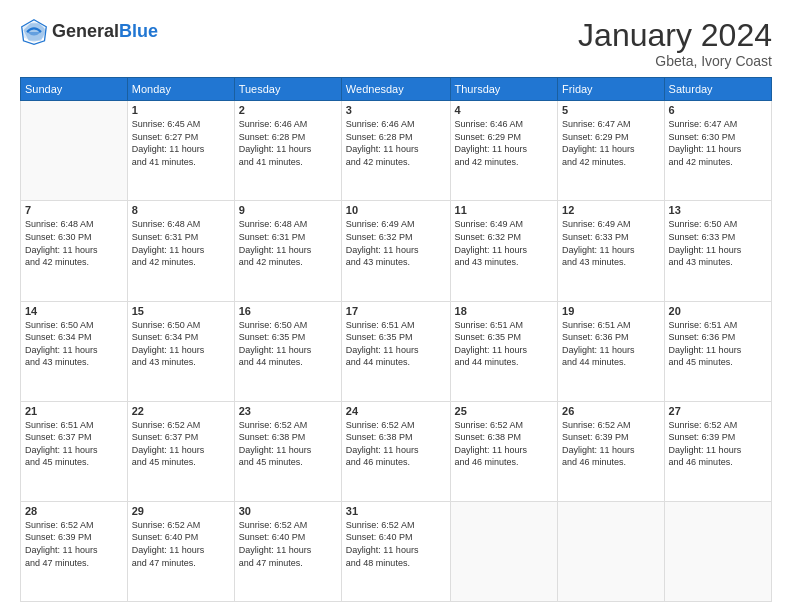 This screenshot has width=792, height=612. What do you see at coordinates (288, 110) in the screenshot?
I see `day-number: 2` at bounding box center [288, 110].